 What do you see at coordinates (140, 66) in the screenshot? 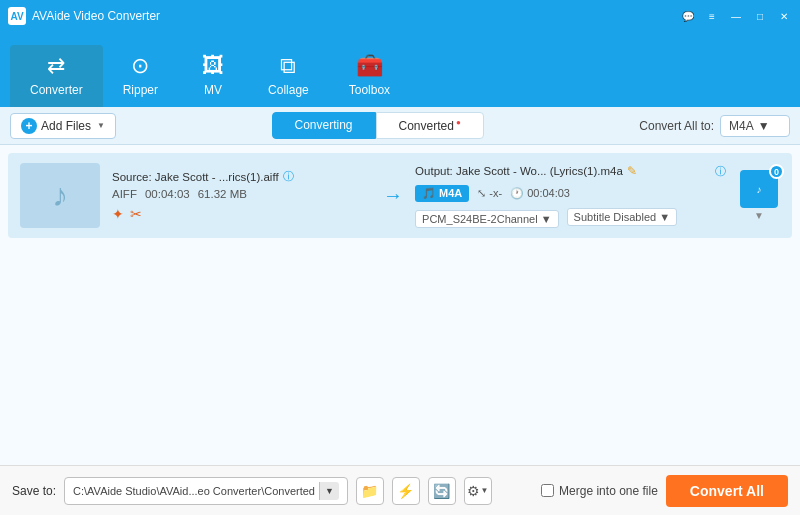
I see `ripper-icon: ⊙` at bounding box center [140, 66].